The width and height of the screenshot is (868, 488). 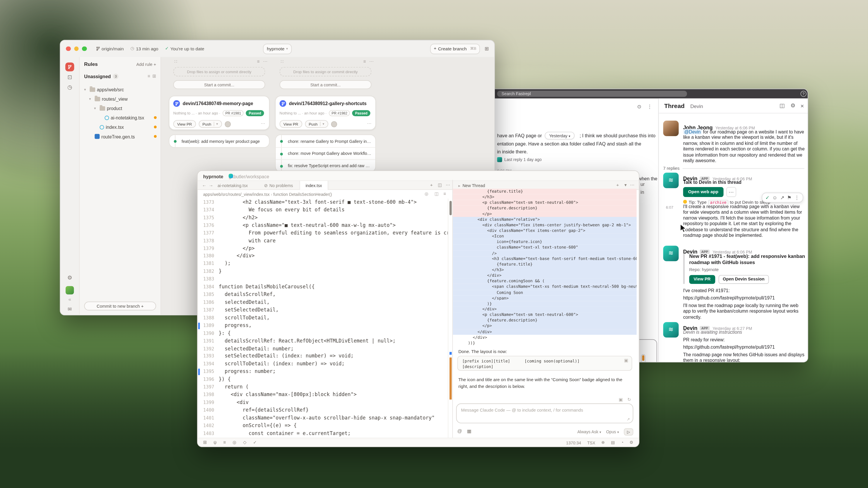 I want to click on huddle-icon: ⊙, so click(x=639, y=107).